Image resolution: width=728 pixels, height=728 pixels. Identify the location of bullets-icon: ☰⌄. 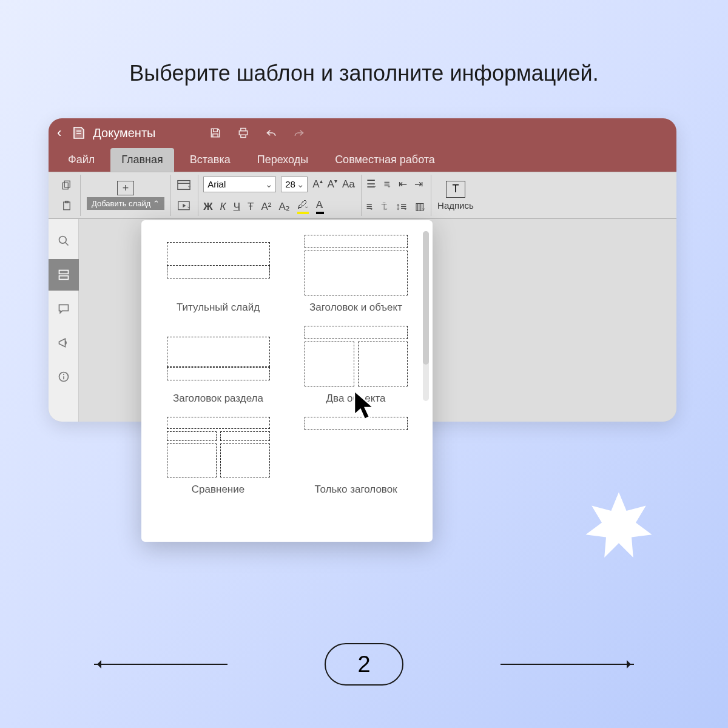
(371, 184).